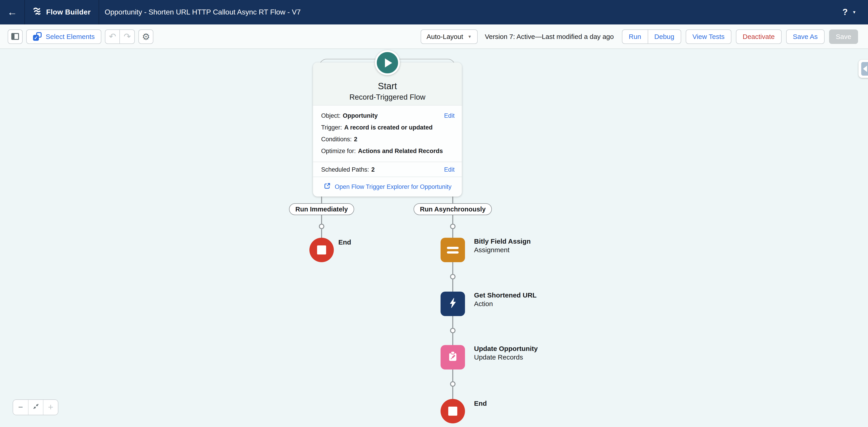 The width and height of the screenshot is (868, 427). What do you see at coordinates (505, 300) in the screenshot?
I see `node-label-action: Get Shortened URL Action` at bounding box center [505, 300].